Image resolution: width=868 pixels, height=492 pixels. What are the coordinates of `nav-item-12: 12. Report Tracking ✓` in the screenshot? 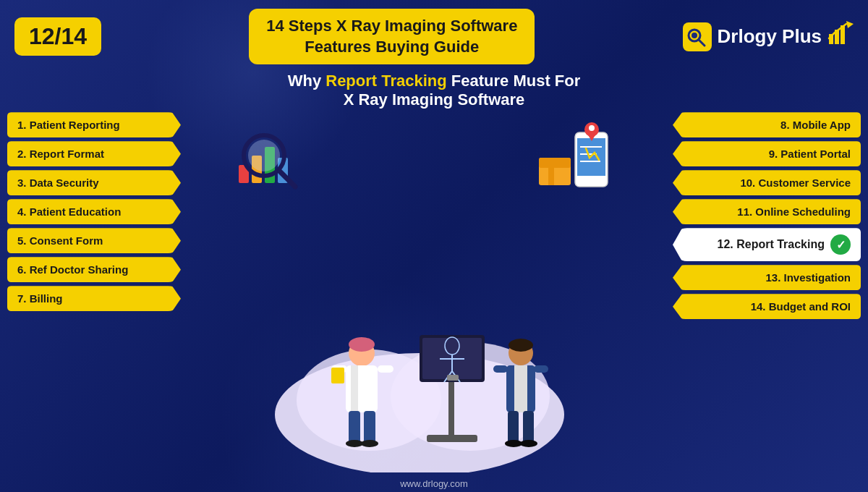 It's located at (767, 245).